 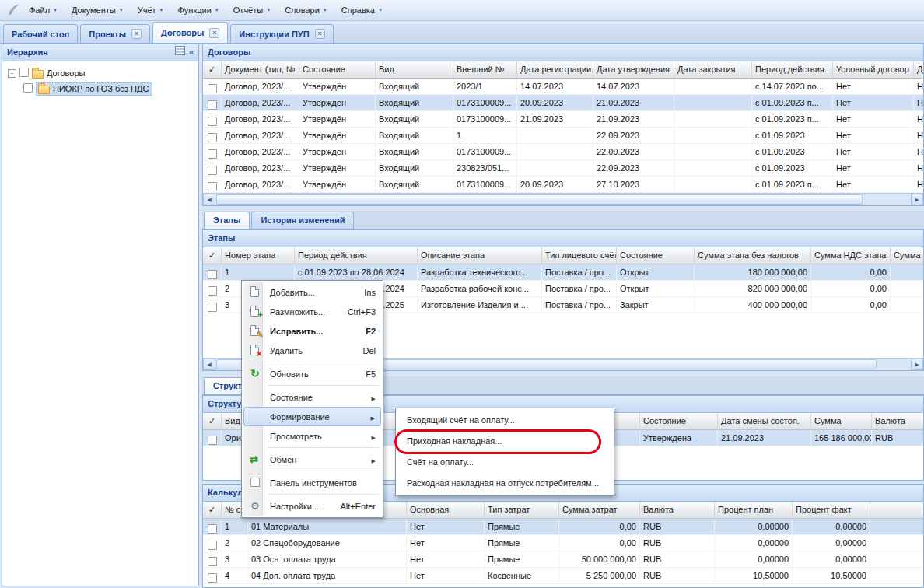 I want to click on tree-expander-icon: -, so click(x=12, y=73).